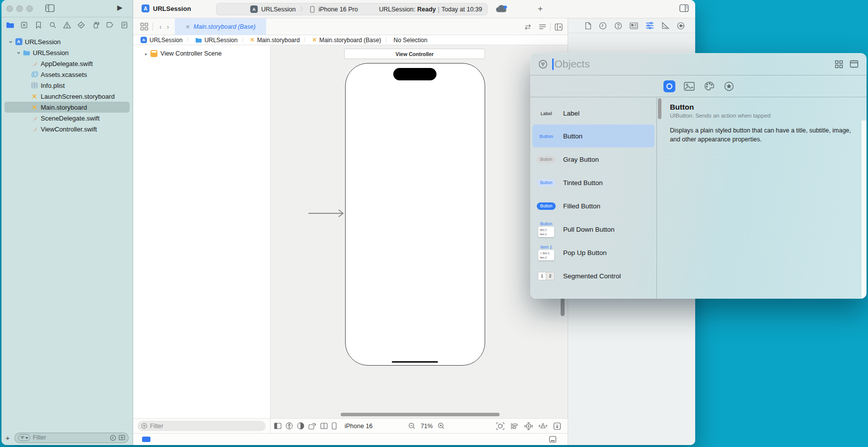 Image resolution: width=868 pixels, height=447 pixels. Describe the element at coordinates (634, 26) in the screenshot. I see `quick-help-inspector-icon` at that location.